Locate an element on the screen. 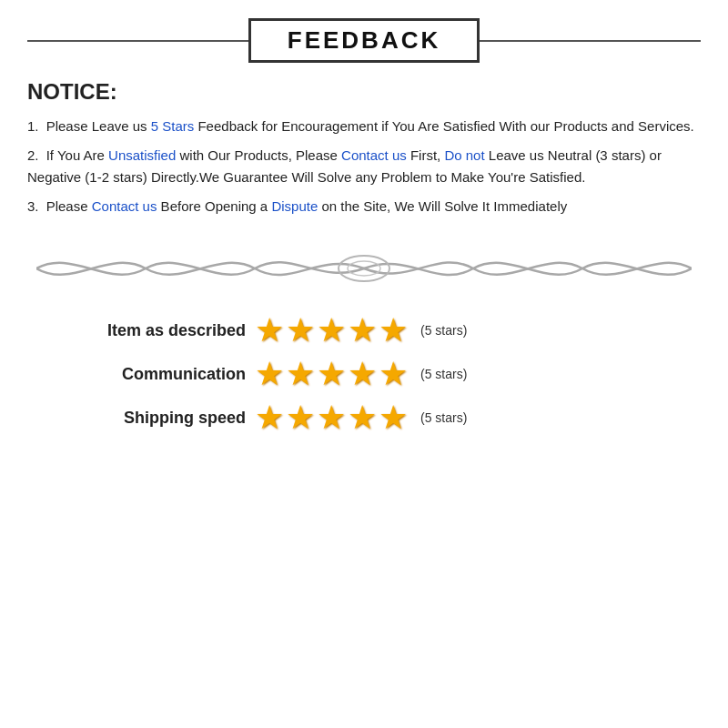 This screenshot has width=728, height=728. rating-label-communication: Communication is located at coordinates (146, 375).